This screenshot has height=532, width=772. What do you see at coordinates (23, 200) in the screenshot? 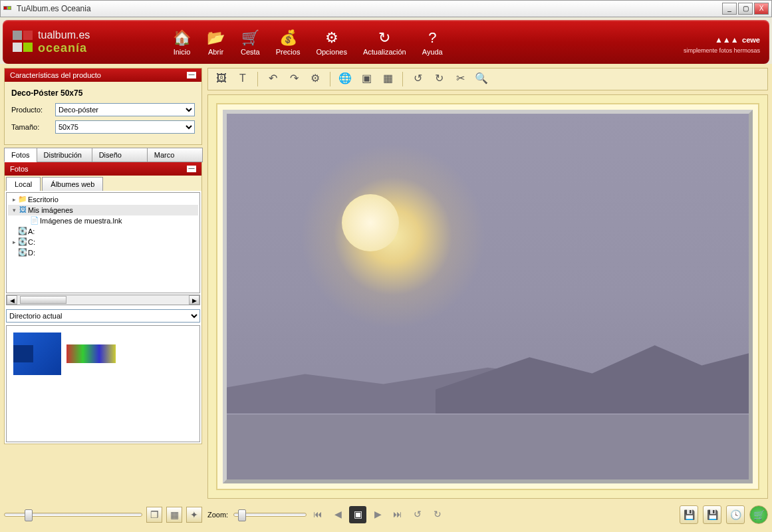
I see `folder-icon: 📁` at bounding box center [23, 200].